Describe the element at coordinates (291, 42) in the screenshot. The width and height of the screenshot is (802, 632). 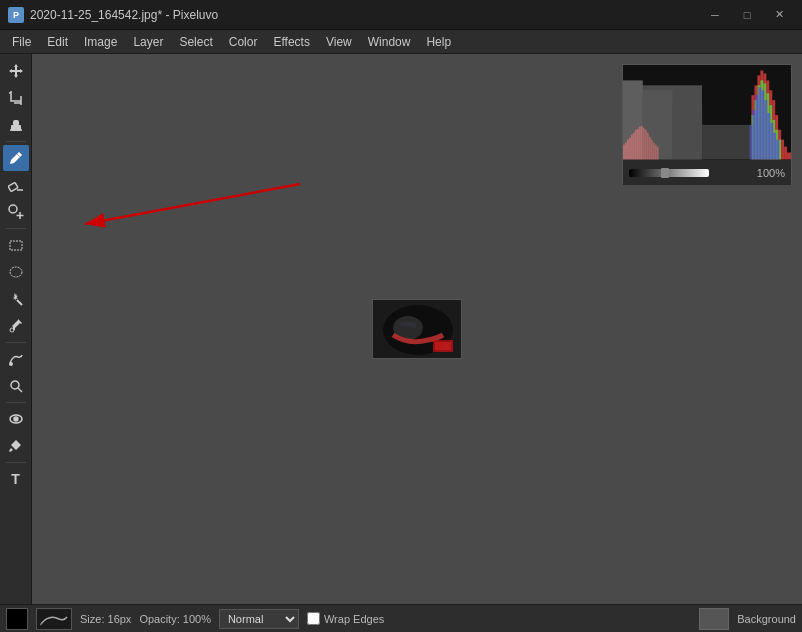
I see `menu-effects: Effects` at that location.